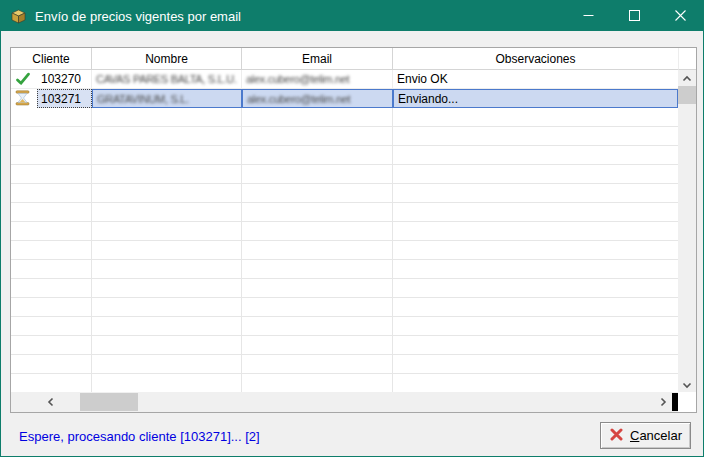 This screenshot has width=704, height=457. What do you see at coordinates (109, 402) in the screenshot?
I see `horizontal-scrollbar-thumb` at bounding box center [109, 402].